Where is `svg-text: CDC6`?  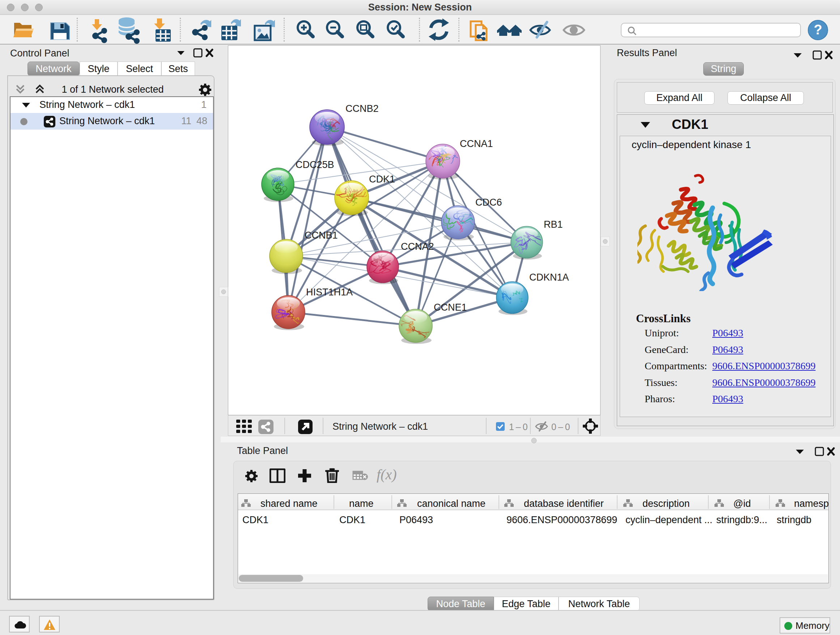 svg-text: CDC6 is located at coordinates (489, 202).